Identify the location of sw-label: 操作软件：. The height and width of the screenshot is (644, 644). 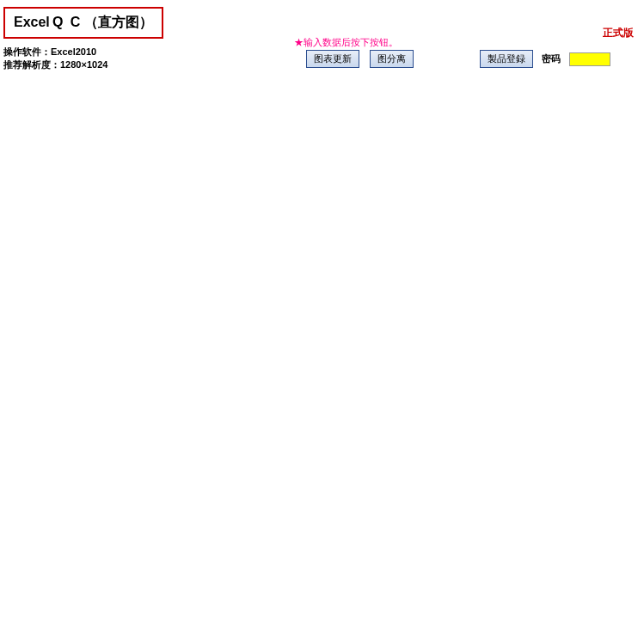
(28, 52).